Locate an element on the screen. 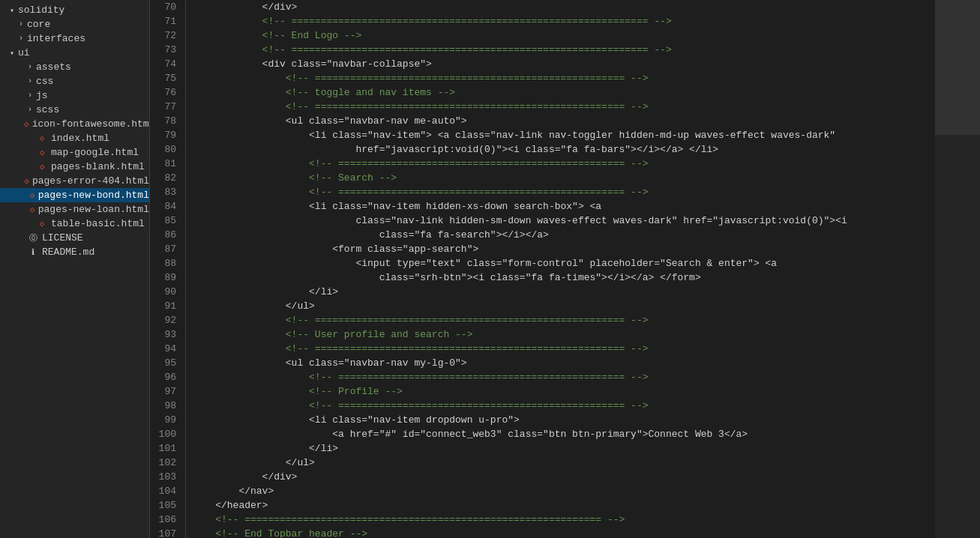 The width and height of the screenshot is (980, 538). code-segment: <ul class="navbar-nav me-auto"> is located at coordinates (330, 121).